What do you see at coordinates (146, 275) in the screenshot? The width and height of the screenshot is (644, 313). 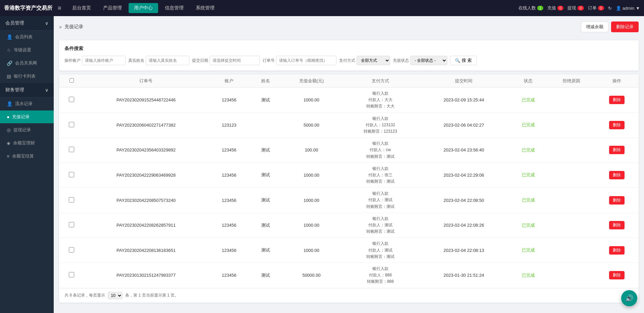 I see `row-order-no: PAY202301302151247983377` at bounding box center [146, 275].